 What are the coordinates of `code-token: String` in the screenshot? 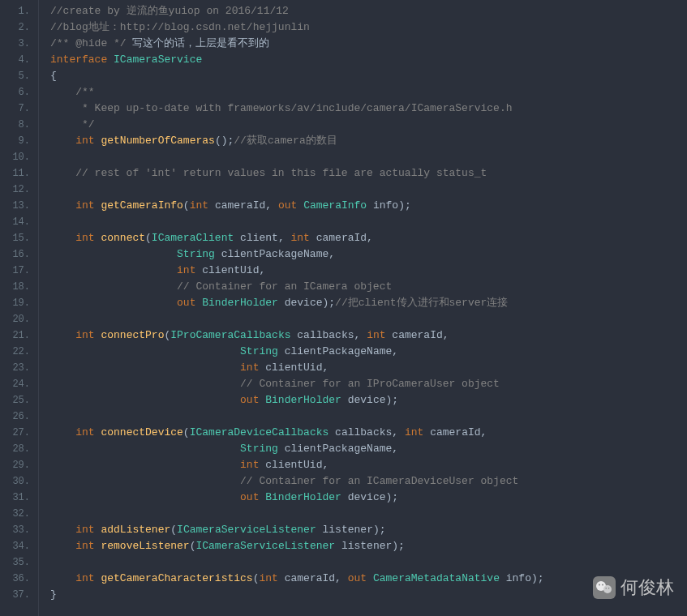 It's located at (260, 352).